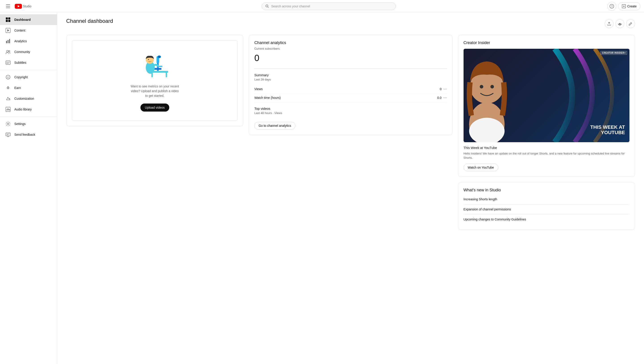 The image size is (644, 364). I want to click on upload-videos-button: Upload videos, so click(155, 108).